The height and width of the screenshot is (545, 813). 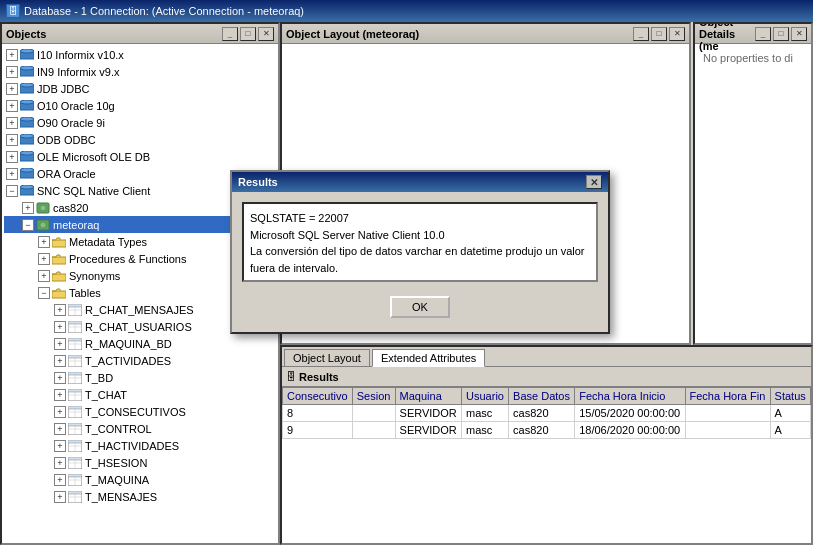 I want to click on results-modal: Results ✕ SQLSTATE = 22007Microsoft SQL …, so click(x=420, y=252).